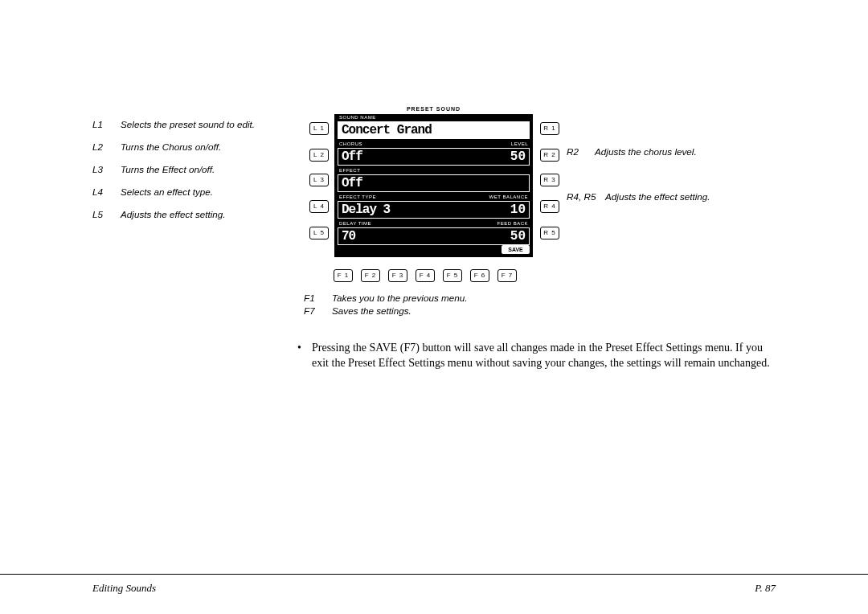 This screenshot has height=614, width=868. What do you see at coordinates (434, 574) in the screenshot?
I see `footer-rule` at bounding box center [434, 574].